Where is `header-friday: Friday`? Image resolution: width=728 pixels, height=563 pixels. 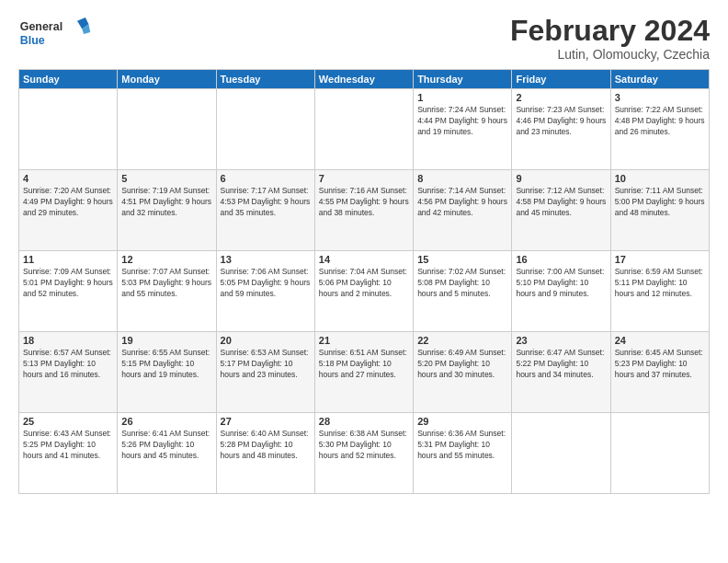 header-friday: Friday is located at coordinates (561, 79).